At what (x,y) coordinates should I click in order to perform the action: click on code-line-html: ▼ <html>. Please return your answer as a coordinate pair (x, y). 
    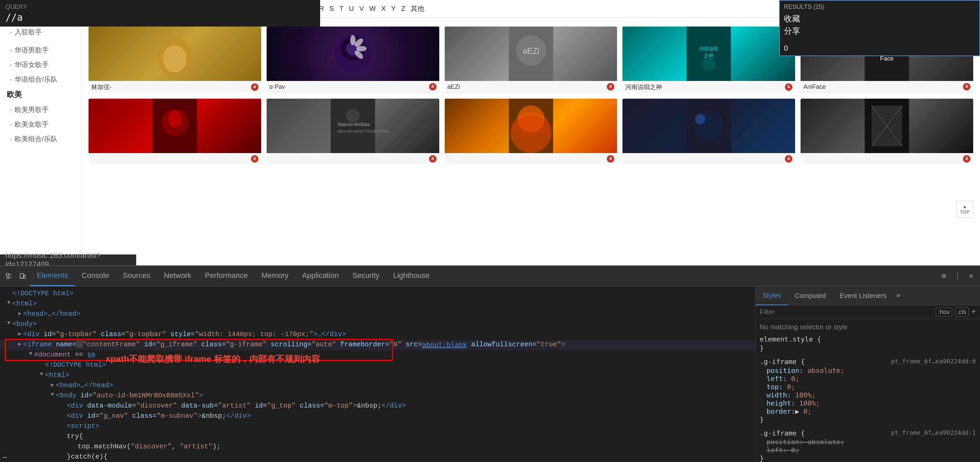
    Looking at the image, I should click on (377, 304).